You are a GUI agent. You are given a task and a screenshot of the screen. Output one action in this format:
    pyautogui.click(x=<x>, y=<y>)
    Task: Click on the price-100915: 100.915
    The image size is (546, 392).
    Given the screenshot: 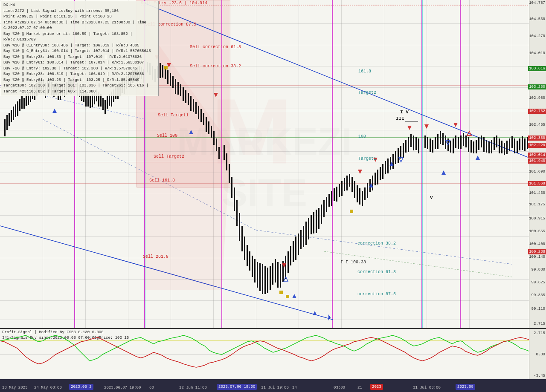 What is the action you would take?
    pyautogui.click(x=537, y=219)
    